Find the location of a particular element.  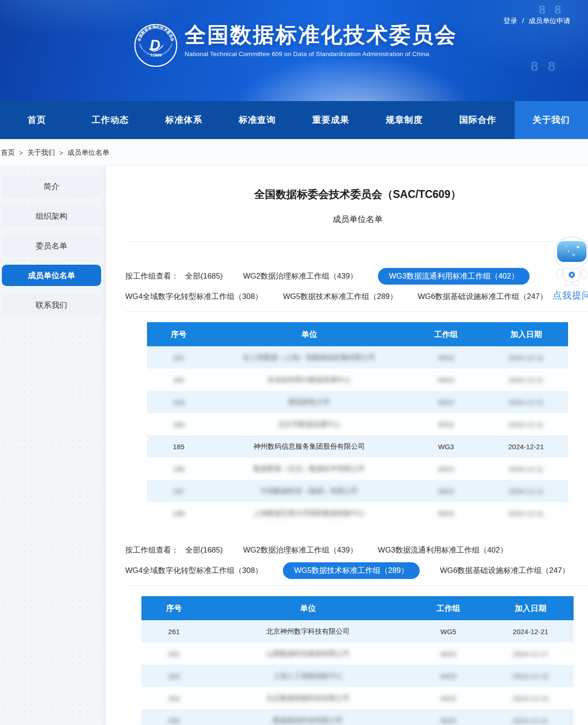

table-row: 188上海数据交易大学国际数据创新中心WG32024-12-11 is located at coordinates (358, 513).